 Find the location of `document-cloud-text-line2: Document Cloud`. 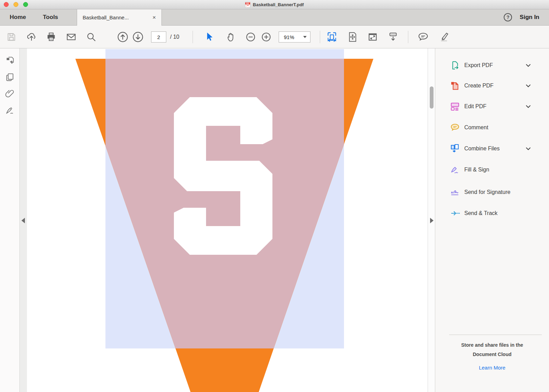

document-cloud-text-line2: Document Cloud is located at coordinates (492, 354).